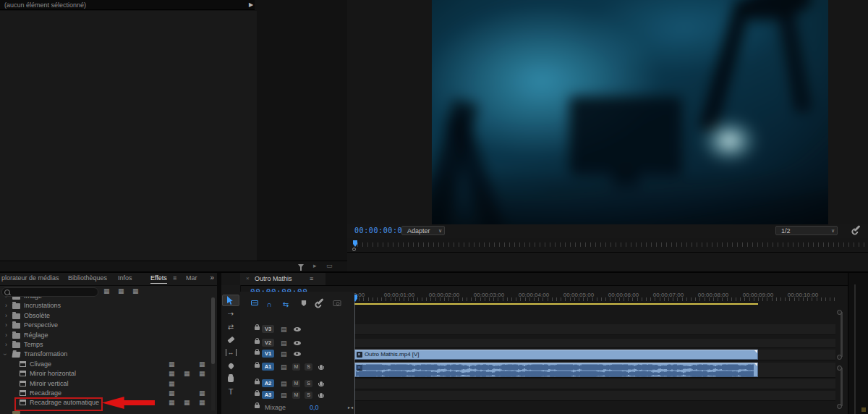  I want to click on effects-folder-r-glage: ›Réglage, so click(108, 336).